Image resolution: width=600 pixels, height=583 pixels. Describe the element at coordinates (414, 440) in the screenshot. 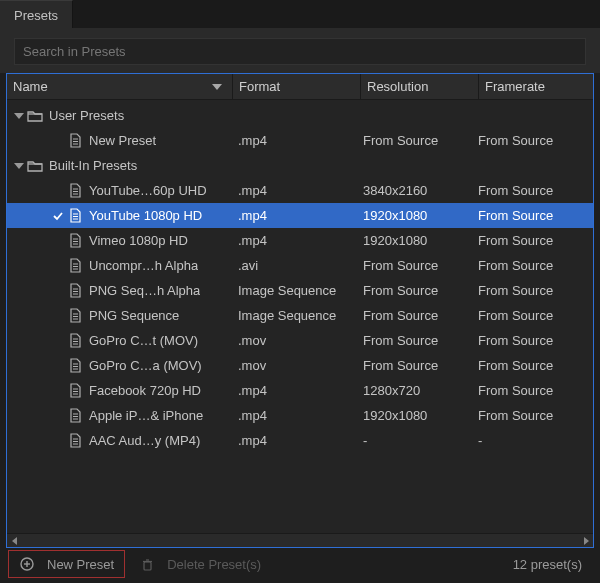

I see `preset-resolution: -` at that location.